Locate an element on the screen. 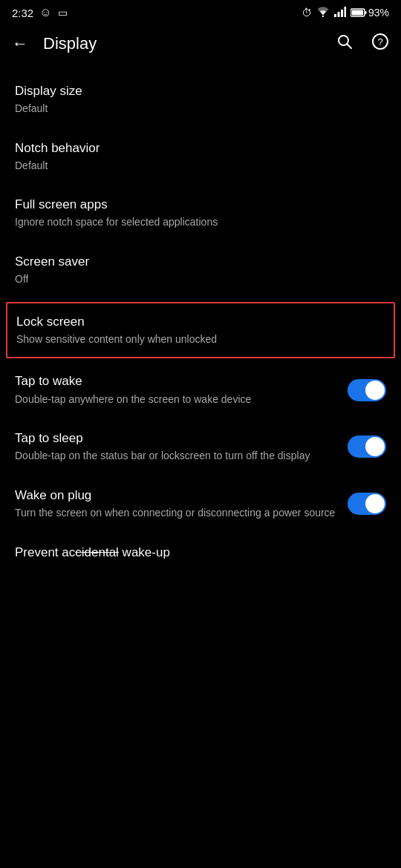 The width and height of the screenshot is (401, 868). header-actions: ? is located at coordinates (362, 44).